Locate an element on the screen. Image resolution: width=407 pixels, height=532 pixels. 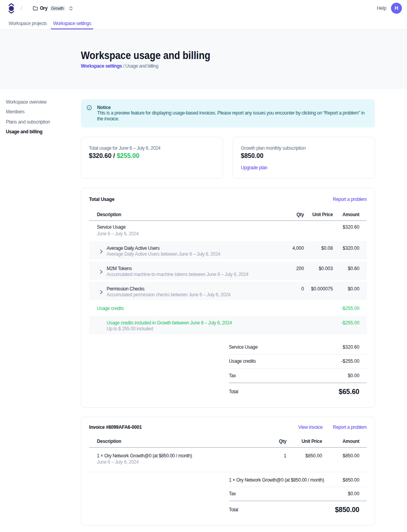
row-qty: 4,000 is located at coordinates (288, 249).